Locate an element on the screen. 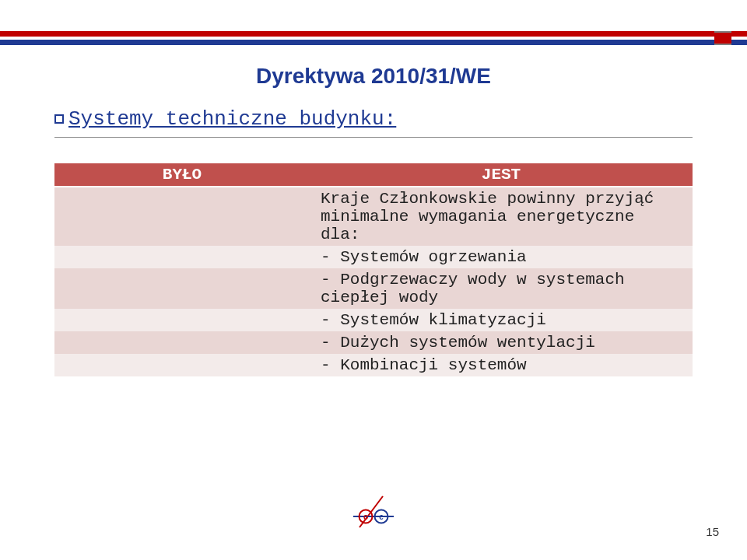  bullet-square-icon is located at coordinates (59, 119).